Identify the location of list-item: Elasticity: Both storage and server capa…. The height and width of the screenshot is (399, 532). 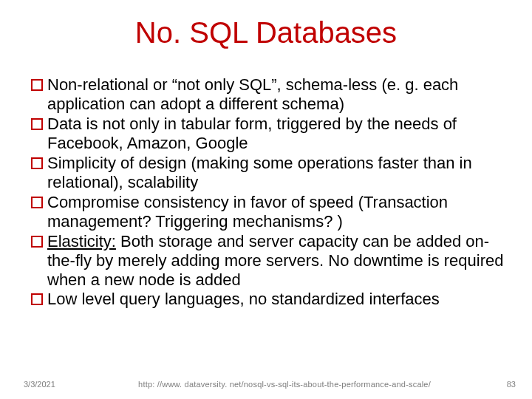
(270, 261).